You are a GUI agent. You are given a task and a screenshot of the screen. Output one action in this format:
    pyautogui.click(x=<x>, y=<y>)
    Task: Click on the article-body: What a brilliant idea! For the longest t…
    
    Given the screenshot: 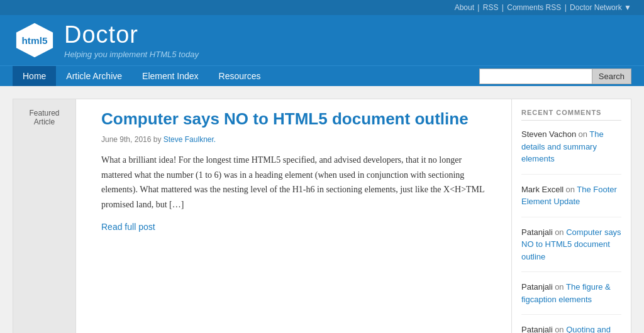 What is the action you would take?
    pyautogui.click(x=294, y=182)
    